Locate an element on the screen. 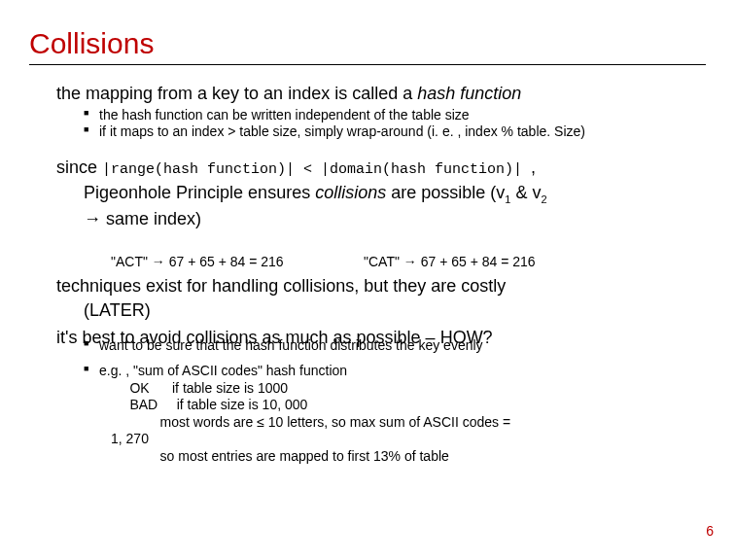  ex-line: "ACT" → 67 + 65 + 84 = 216"CAT" → 67 + 6… is located at coordinates (408, 262).